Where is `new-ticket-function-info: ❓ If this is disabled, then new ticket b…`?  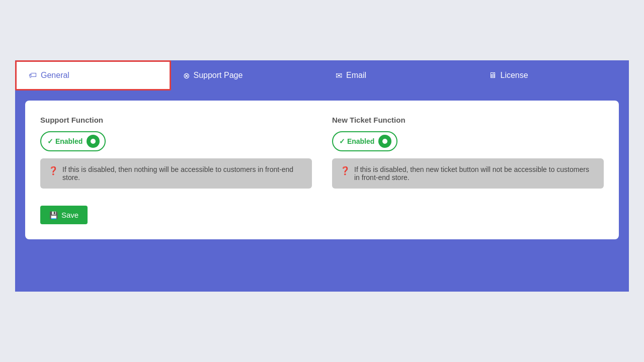
new-ticket-function-info: ❓ If this is disabled, then new ticket b… is located at coordinates (468, 173).